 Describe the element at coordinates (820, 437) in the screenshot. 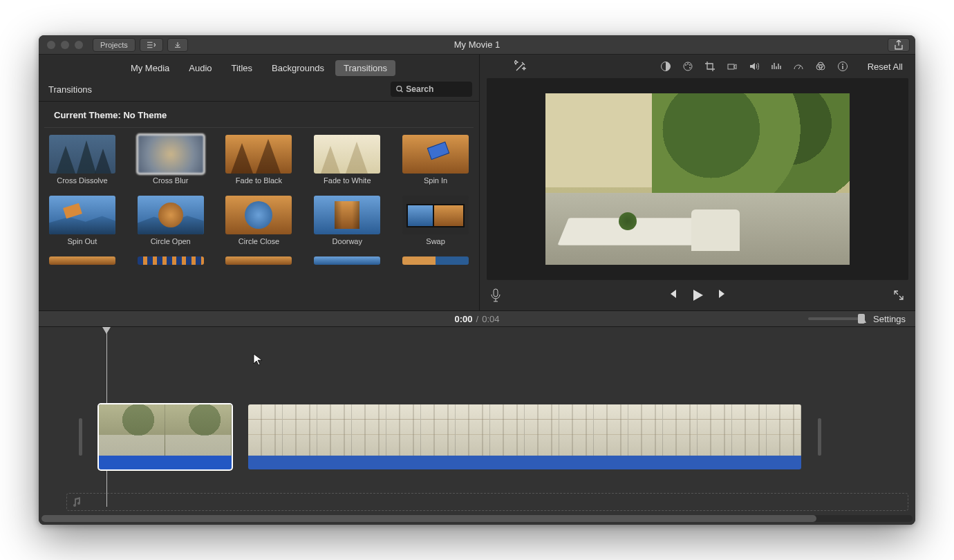

I see `clip-trim-handle-right` at that location.